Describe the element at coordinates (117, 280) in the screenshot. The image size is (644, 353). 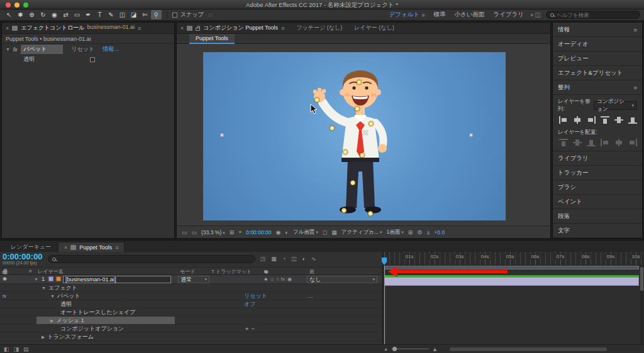
I see `layer-name-box: [businessman-01.ai]` at that location.